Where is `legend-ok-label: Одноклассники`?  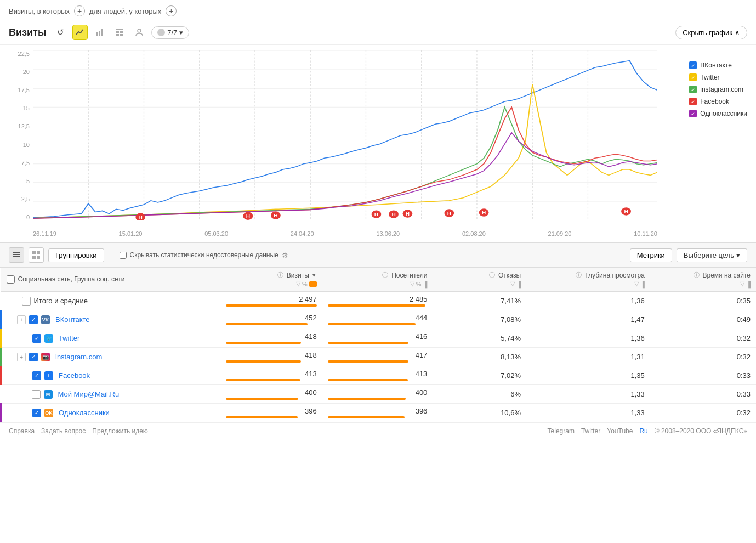 legend-ok-label: Одноклассники is located at coordinates (724, 114).